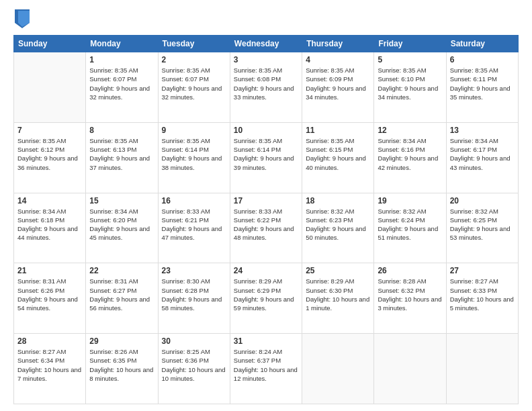  Describe the element at coordinates (50, 157) in the screenshot. I see `calendar-cell: 7Sunrise: 8:35 AMSunset: 6:12 PMDaylight…` at that location.